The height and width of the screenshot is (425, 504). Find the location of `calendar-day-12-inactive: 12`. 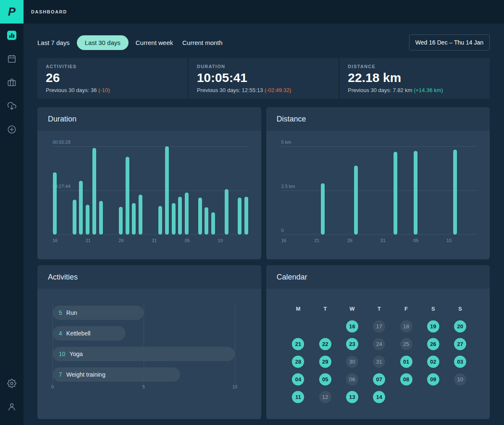

calendar-day-12-inactive: 12 is located at coordinates (325, 397).